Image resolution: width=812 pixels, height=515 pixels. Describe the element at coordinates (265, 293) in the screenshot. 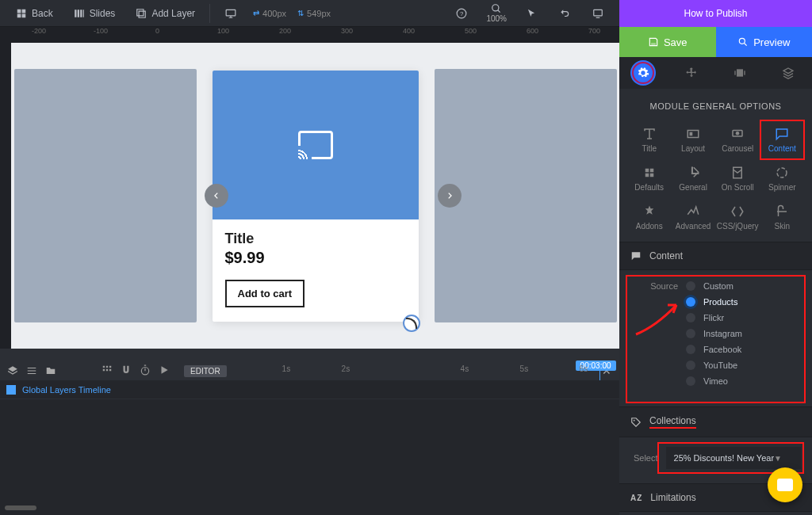

I see `add-to-cart-button: Add to cart` at that location.